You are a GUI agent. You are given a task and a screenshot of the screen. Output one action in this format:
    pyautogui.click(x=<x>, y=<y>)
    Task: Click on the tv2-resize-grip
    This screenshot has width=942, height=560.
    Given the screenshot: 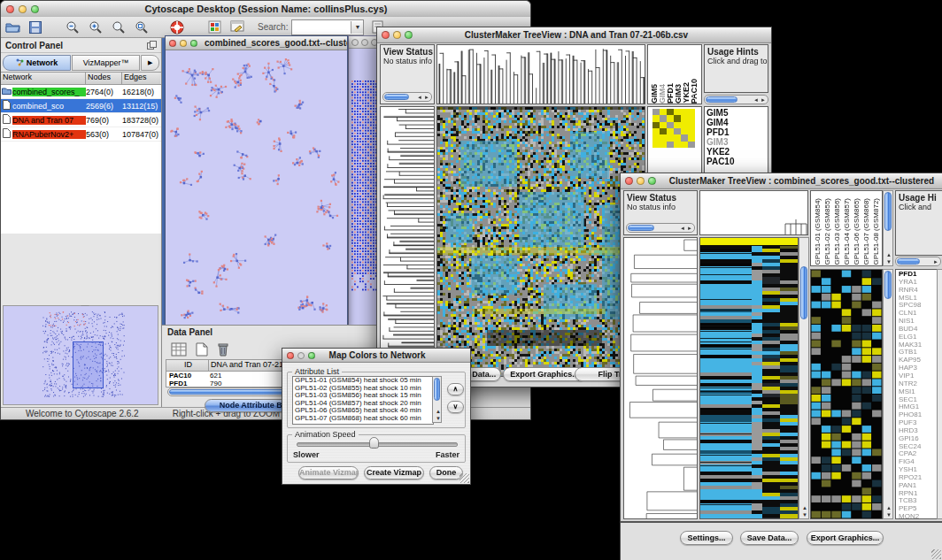 What is the action you would take?
    pyautogui.click(x=937, y=554)
    